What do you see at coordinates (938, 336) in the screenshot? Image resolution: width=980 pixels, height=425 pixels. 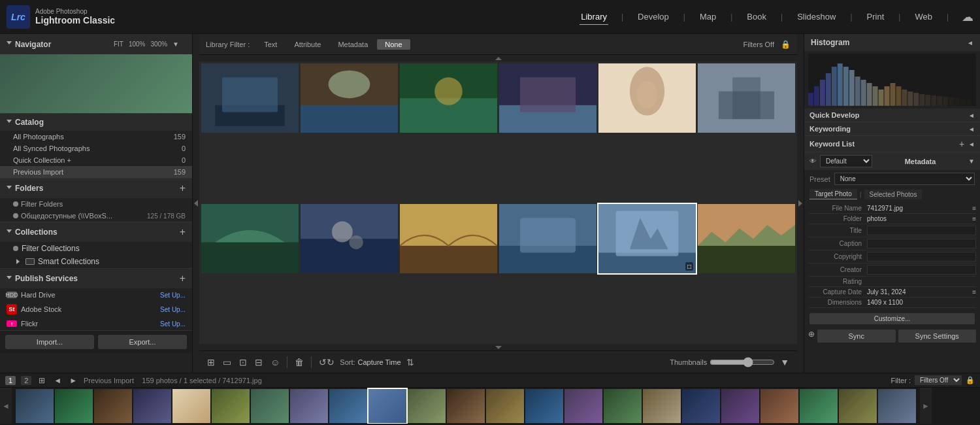 I see `sync-settings-button: Sync Settings` at bounding box center [938, 336].